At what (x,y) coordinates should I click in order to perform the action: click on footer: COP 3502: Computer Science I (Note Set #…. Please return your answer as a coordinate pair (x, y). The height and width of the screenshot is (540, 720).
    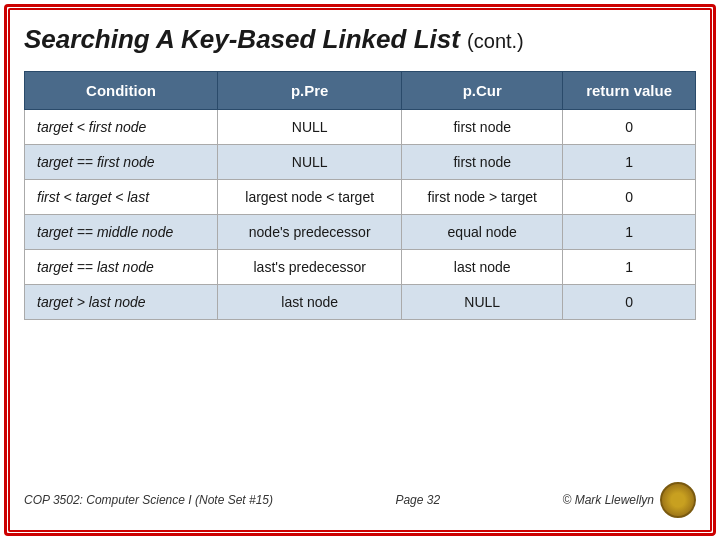
    Looking at the image, I should click on (360, 500).